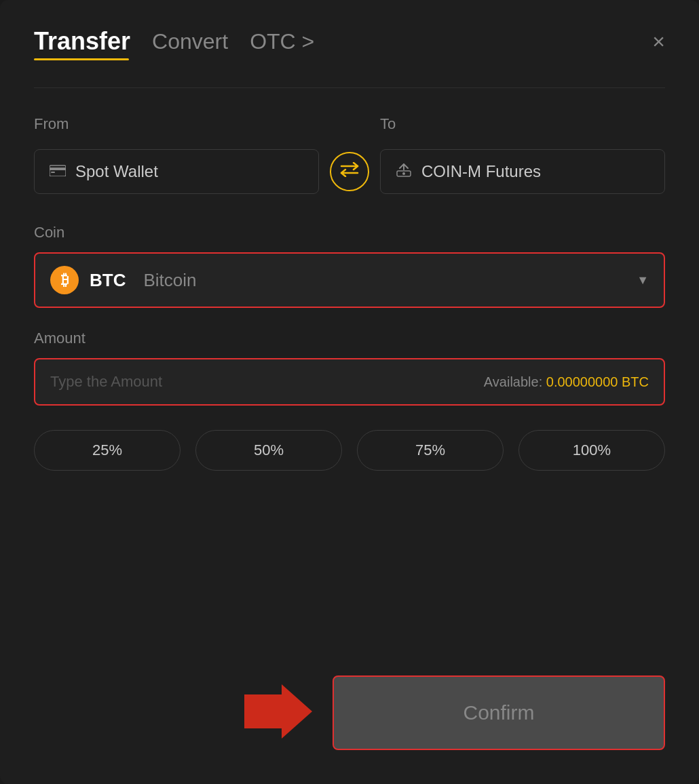 The image size is (699, 784). Describe the element at coordinates (350, 450) in the screenshot. I see `percentage-row: 25% 50% 75% 100%` at that location.